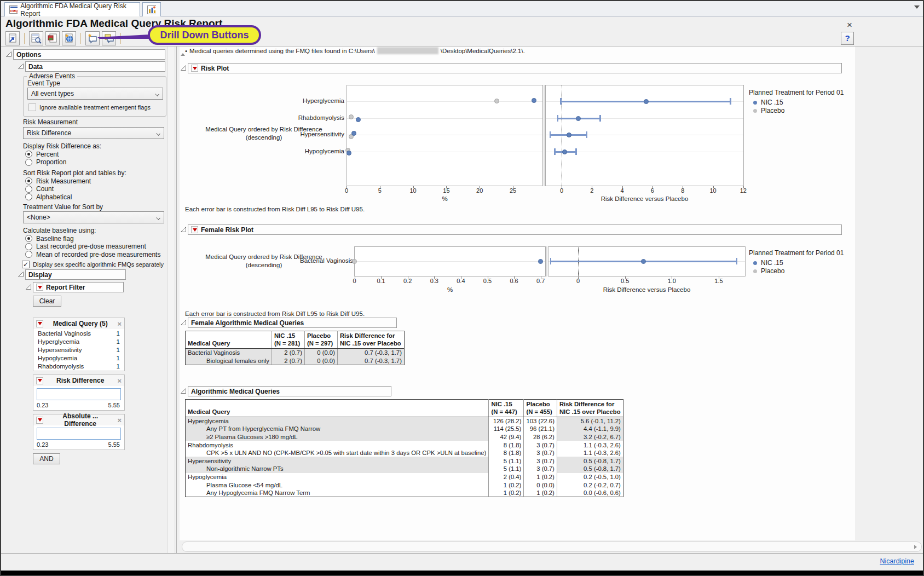  I want to click on nicardipine-link: Nicardipine, so click(897, 561).